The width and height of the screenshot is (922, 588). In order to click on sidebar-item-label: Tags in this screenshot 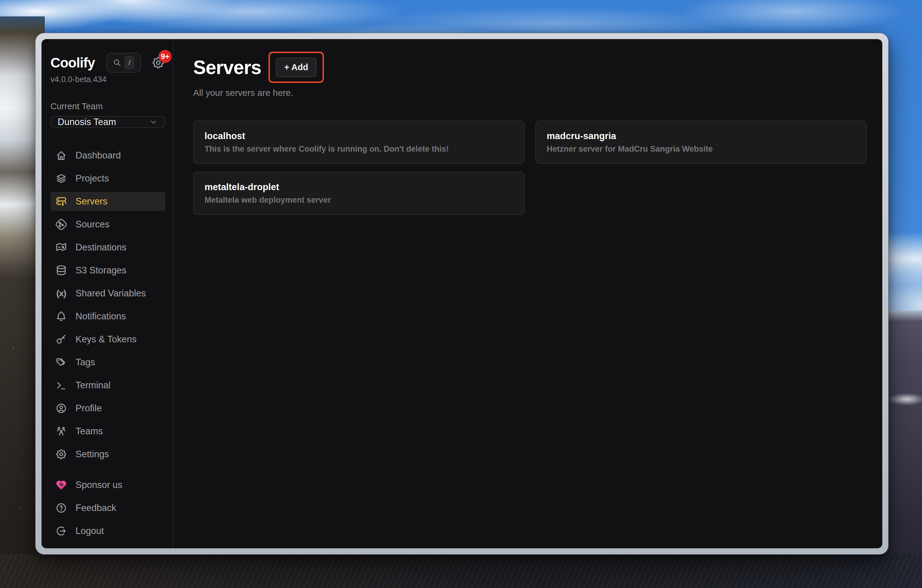, I will do `click(85, 363)`.